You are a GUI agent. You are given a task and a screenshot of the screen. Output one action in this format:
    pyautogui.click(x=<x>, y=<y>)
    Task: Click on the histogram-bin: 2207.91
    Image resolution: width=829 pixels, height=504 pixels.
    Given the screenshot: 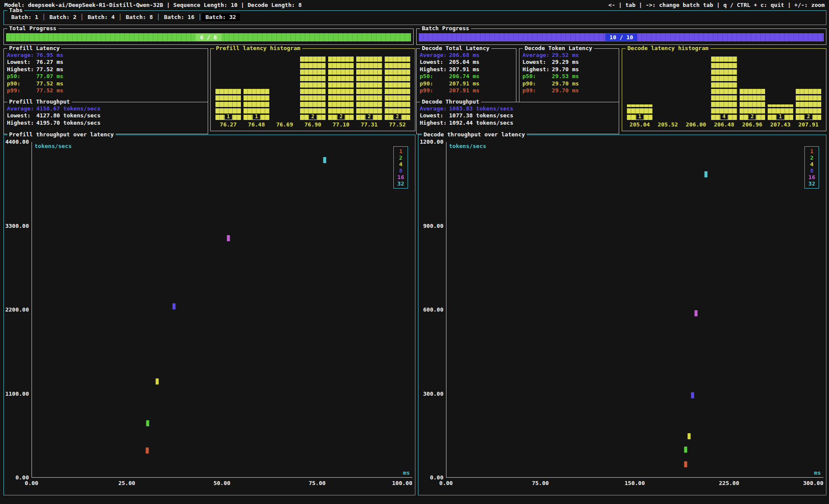 What is the action you would take?
    pyautogui.click(x=808, y=92)
    